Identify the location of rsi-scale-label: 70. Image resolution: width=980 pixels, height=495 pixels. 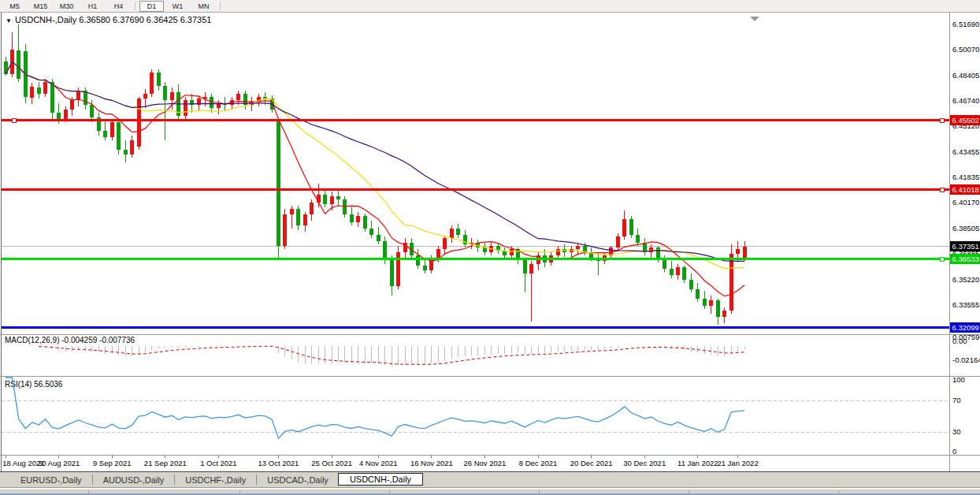
(956, 400).